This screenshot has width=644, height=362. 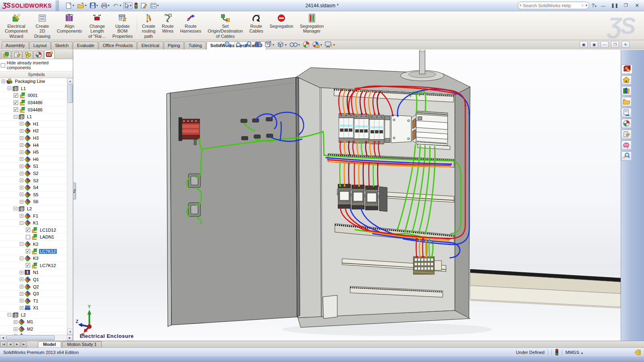 I want to click on search-icon, so click(x=583, y=6).